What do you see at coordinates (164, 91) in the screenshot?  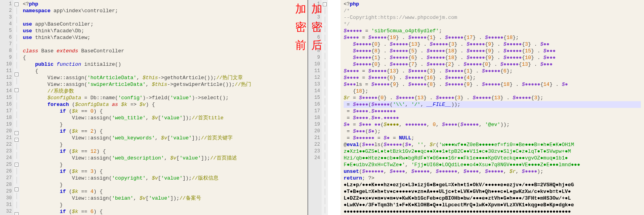 I see `code-line: //系统参数` at bounding box center [164, 91].